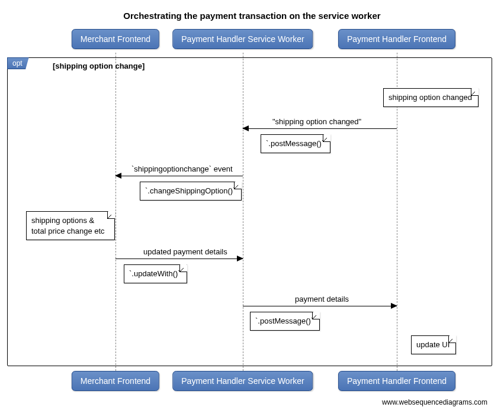  I want to click on arrow-m4, so click(320, 306).